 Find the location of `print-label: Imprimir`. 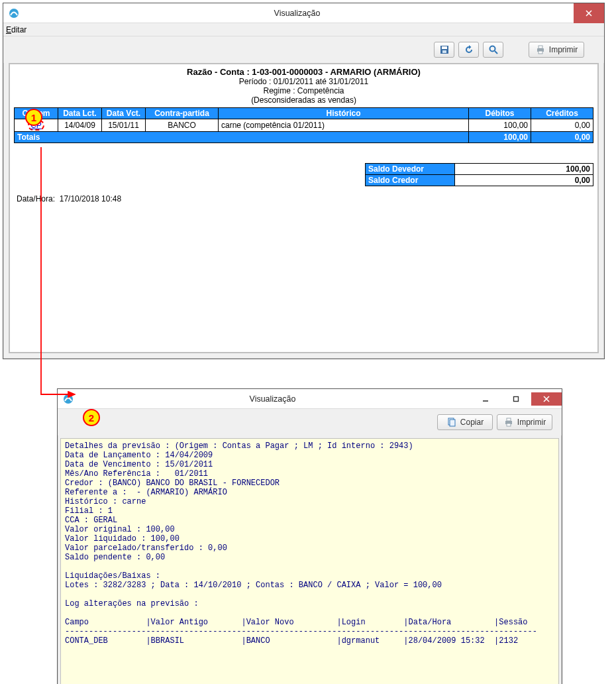

print-label: Imprimir is located at coordinates (531, 422).